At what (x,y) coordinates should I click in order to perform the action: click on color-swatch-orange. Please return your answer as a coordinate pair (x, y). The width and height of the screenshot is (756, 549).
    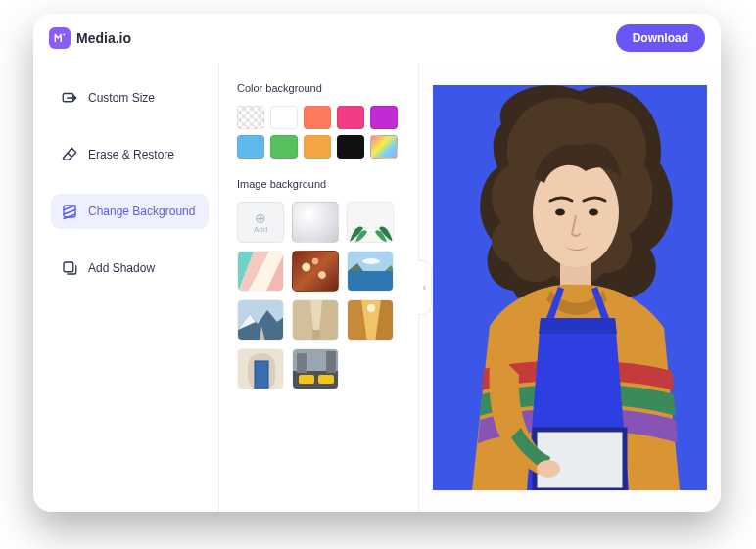
    Looking at the image, I should click on (317, 147).